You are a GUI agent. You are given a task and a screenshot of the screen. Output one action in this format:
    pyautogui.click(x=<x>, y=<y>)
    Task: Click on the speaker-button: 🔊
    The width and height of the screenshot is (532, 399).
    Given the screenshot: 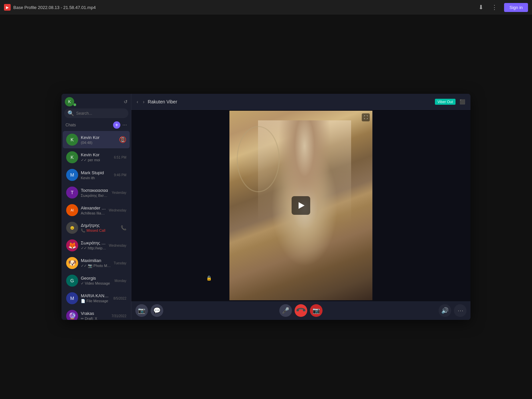 What is the action you would take?
    pyautogui.click(x=445, y=311)
    